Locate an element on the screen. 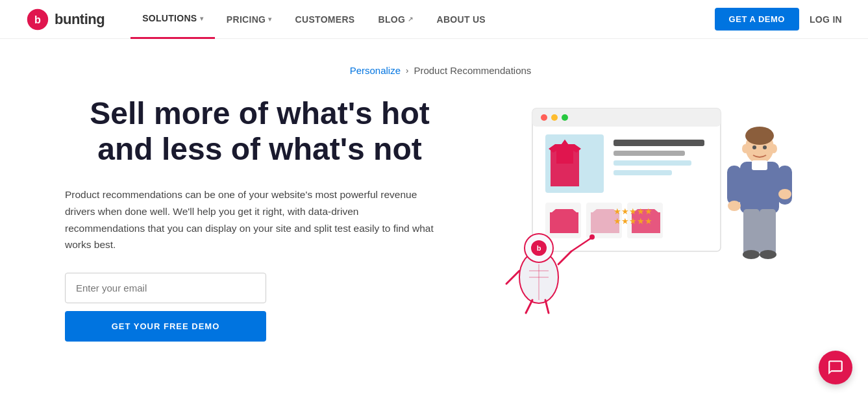 The height and width of the screenshot is (400, 868). breadcrumb-current: Product Recommendations is located at coordinates (473, 70).